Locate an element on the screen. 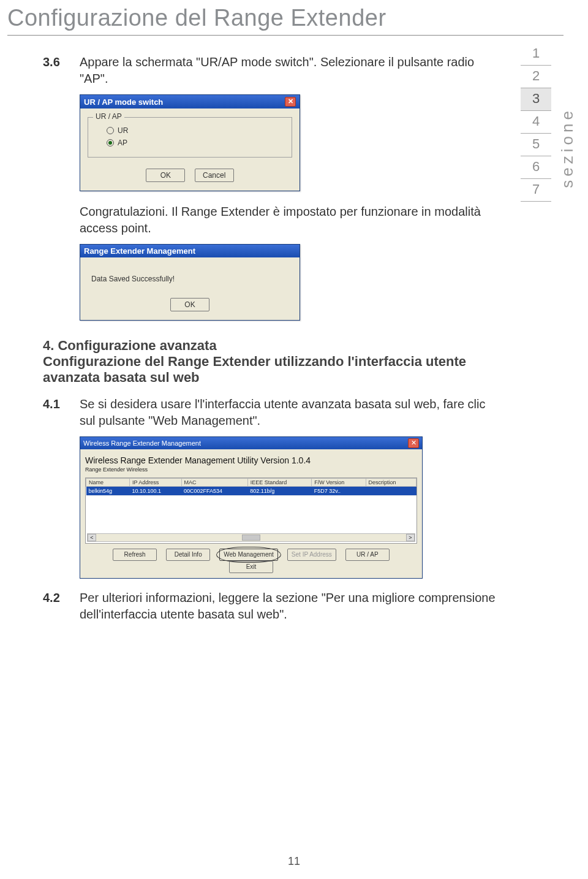 This screenshot has height=879, width=588. urap-dialog: UR / AP mode switch ✕ UR / AP UR AP OK C… is located at coordinates (190, 143).